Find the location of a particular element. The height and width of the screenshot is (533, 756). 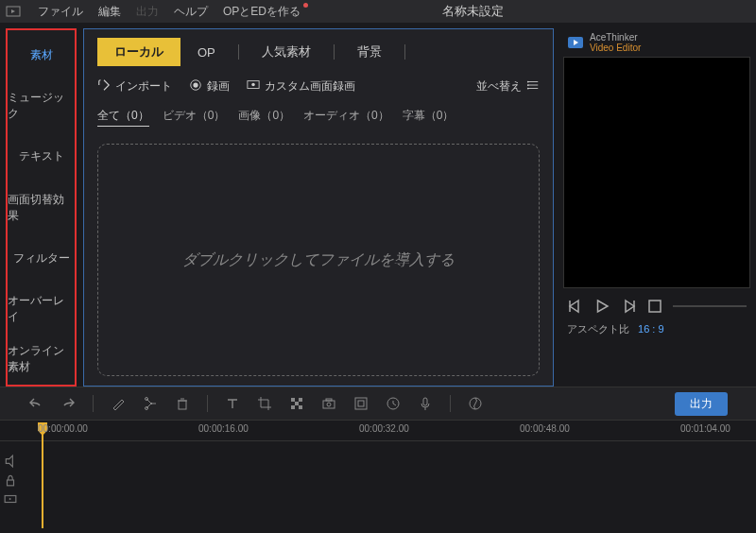

sidebar-item-transition: 画面切替効果 is located at coordinates (42, 208).